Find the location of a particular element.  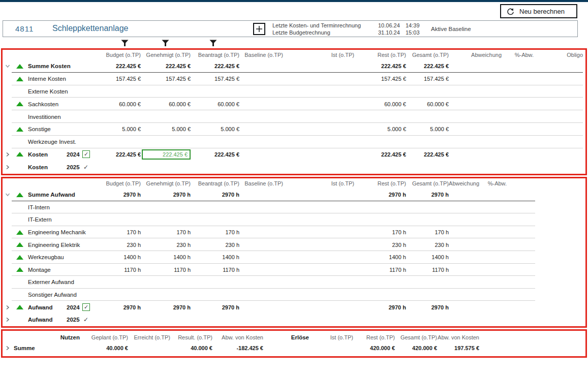

table-row: Summe40.000 €40.000 €-182.425 €420.000 €… is located at coordinates (241, 348).